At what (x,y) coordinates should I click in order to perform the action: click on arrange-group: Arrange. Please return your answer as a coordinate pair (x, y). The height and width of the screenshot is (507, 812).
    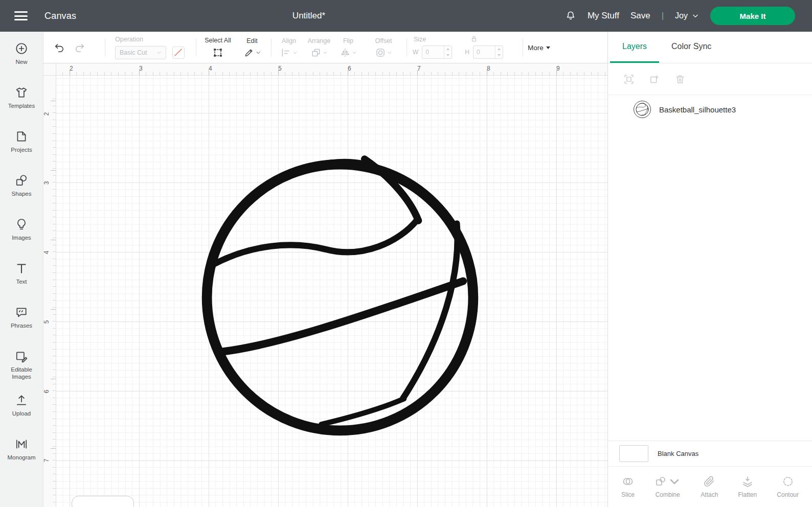
    Looking at the image, I should click on (319, 48).